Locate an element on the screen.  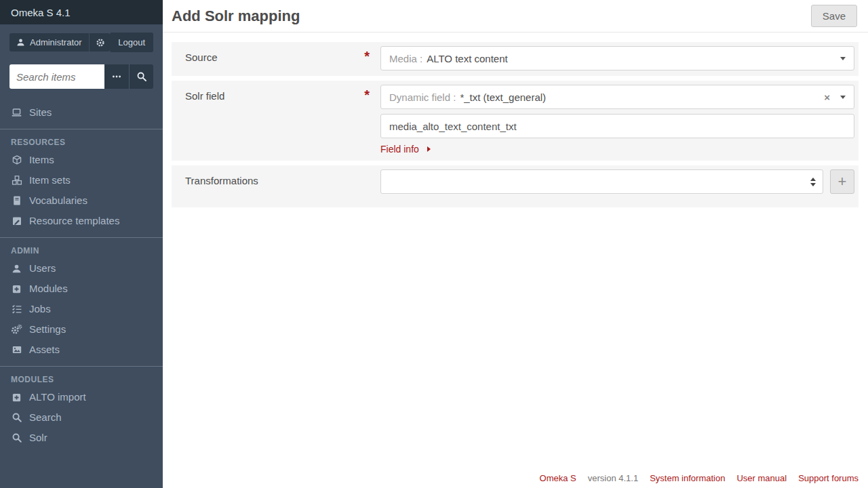
page-title: Add Solr mapping is located at coordinates (236, 16).